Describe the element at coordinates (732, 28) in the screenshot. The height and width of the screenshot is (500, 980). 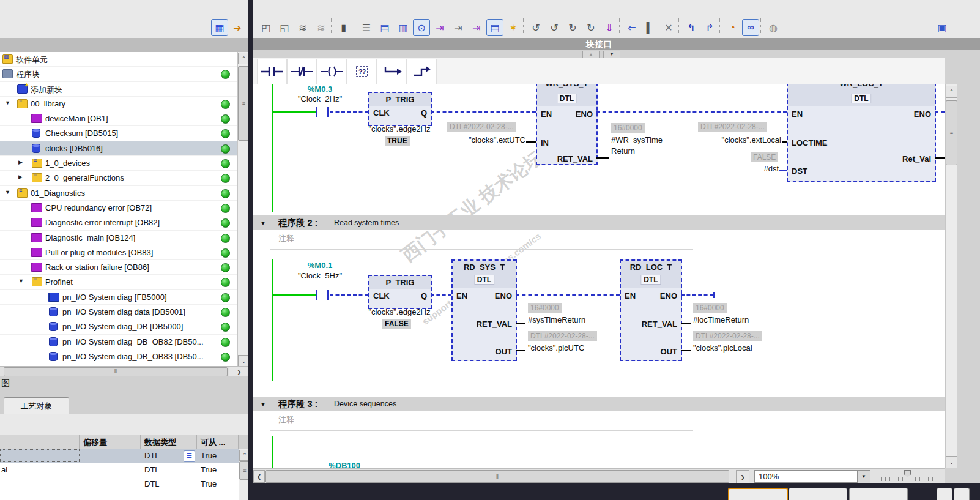
I see `call-structure-icon: ◔` at that location.